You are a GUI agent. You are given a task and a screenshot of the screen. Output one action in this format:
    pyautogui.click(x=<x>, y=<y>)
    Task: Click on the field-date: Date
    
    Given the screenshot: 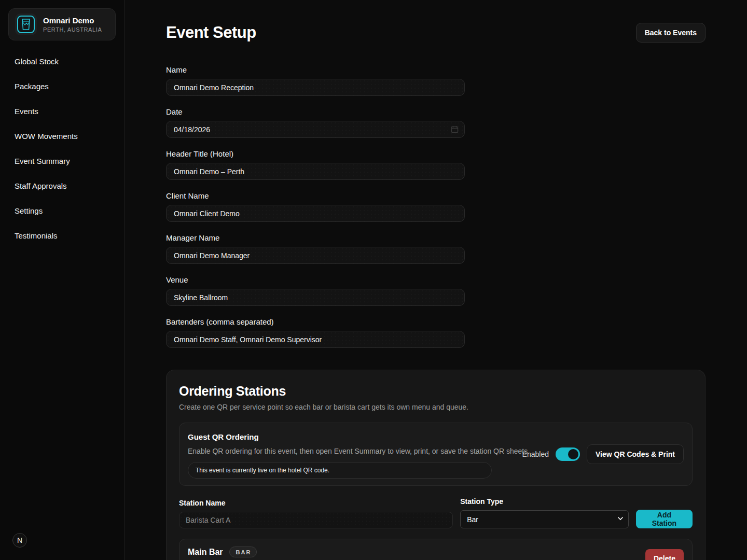 What is the action you would take?
    pyautogui.click(x=315, y=122)
    